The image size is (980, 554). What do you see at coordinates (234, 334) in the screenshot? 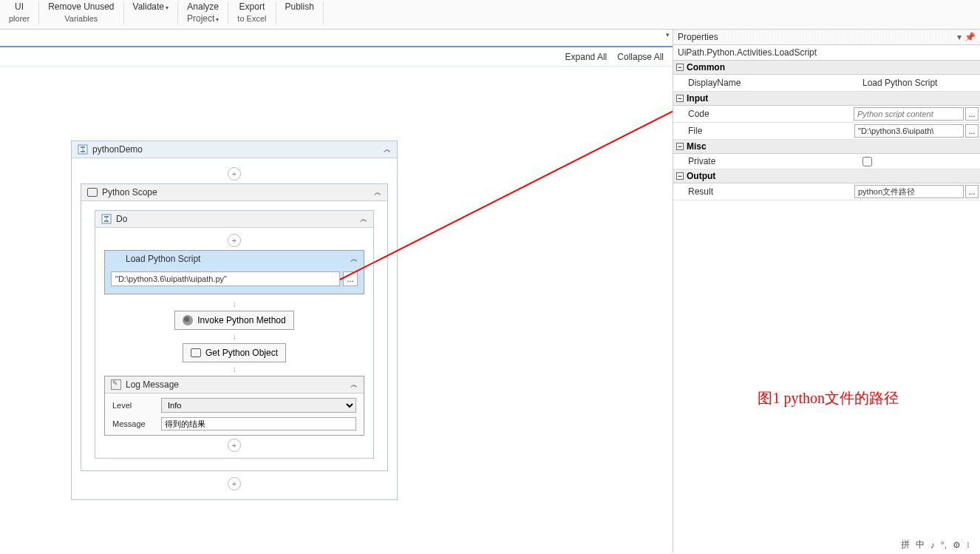
I see `sequence-do: Do ︽ + Load Python Script` at bounding box center [234, 334].